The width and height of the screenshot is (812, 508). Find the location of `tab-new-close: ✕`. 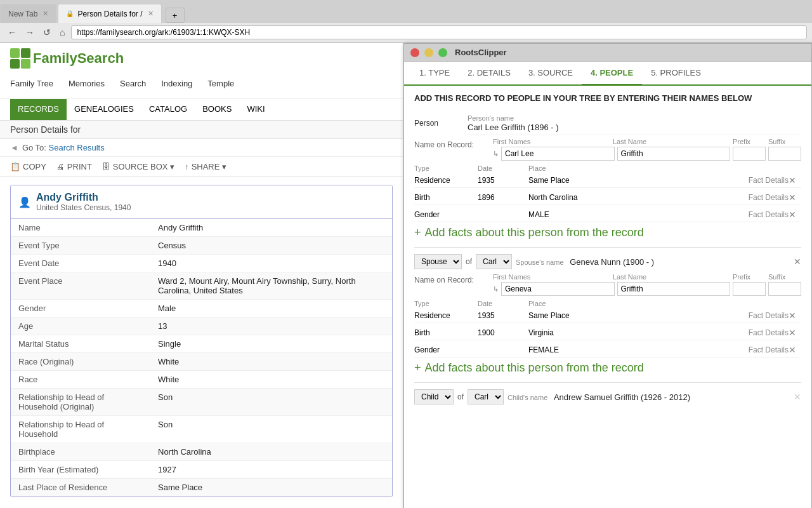

tab-new-close: ✕ is located at coordinates (46, 14).